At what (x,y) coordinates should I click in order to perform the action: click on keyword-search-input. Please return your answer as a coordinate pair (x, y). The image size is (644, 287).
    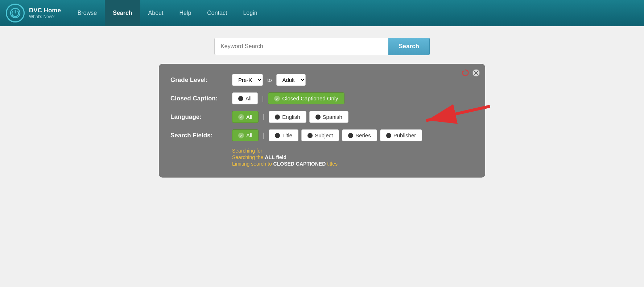
    Looking at the image, I should click on (301, 46).